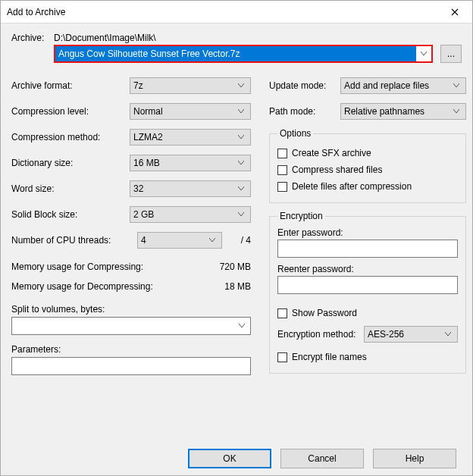 Image resolution: width=473 pixels, height=476 pixels. Describe the element at coordinates (184, 86) in the screenshot. I see `archive-format-value: 7z` at that location.